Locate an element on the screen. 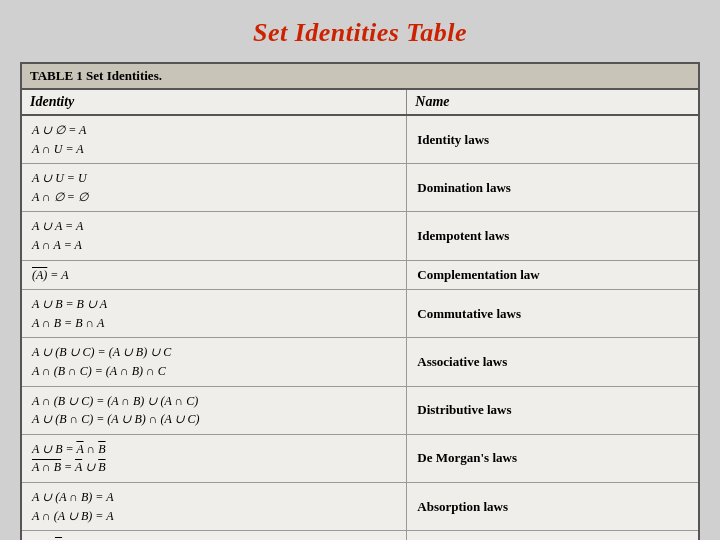 The image size is (720, 540). column-headers: Identity Name is located at coordinates (360, 103).